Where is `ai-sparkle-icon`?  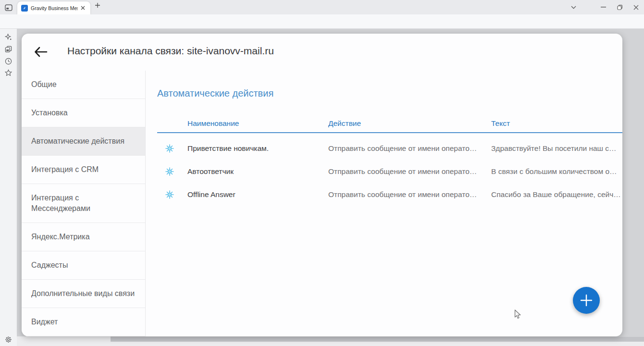
ai-sparkle-icon is located at coordinates (9, 37).